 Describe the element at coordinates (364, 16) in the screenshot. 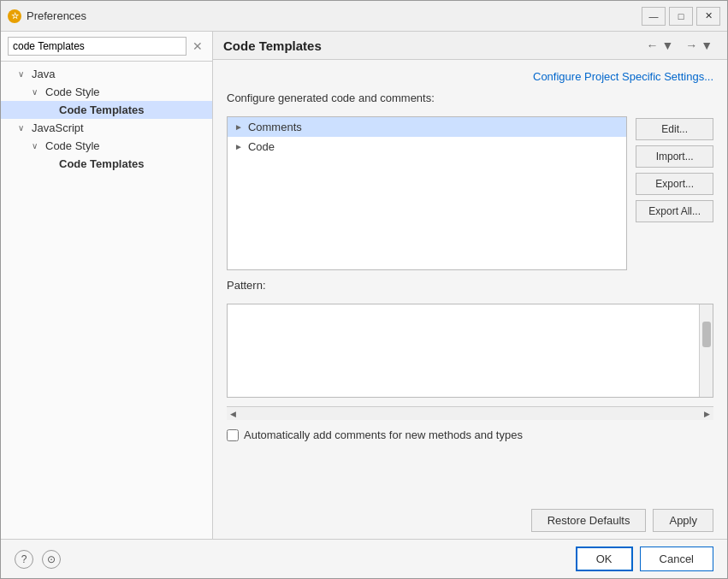

I see `title-bar: ☆ Preferences — □ ✕` at that location.